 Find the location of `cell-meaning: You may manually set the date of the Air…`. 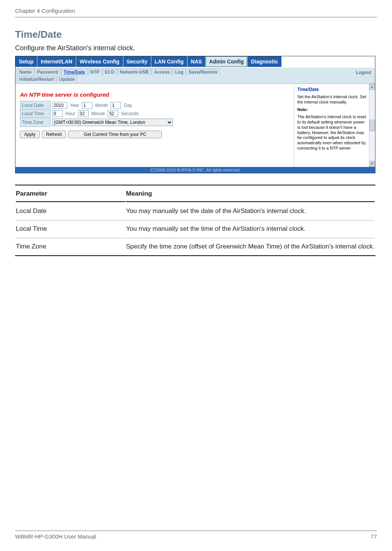

cell-meaning: You may manually set the date of the Air… is located at coordinates (251, 211).